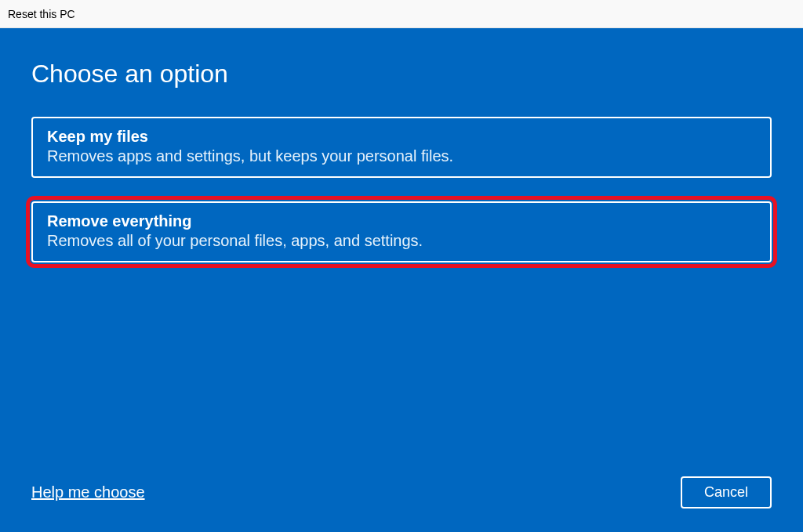 Image resolution: width=803 pixels, height=532 pixels. Describe the element at coordinates (402, 136) in the screenshot. I see `option-title: Keep my files` at that location.